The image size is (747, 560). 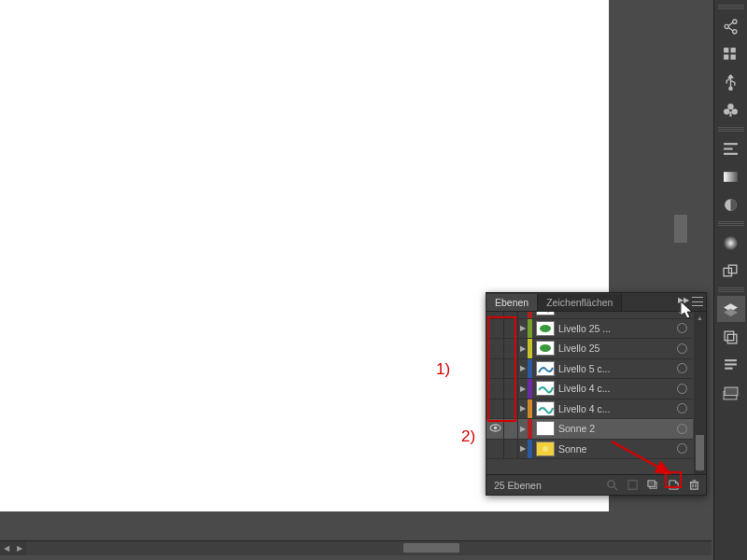 I want to click on locate-object-icon, so click(x=612, y=485).